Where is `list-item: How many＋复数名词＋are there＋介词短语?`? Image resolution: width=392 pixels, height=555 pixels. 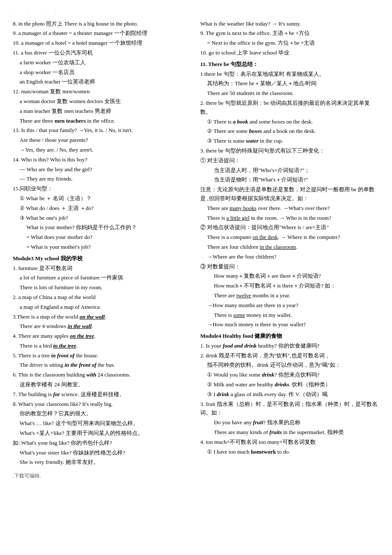 list-item: How many＋复数名词＋are there＋介词短语? is located at coordinates (290, 276).